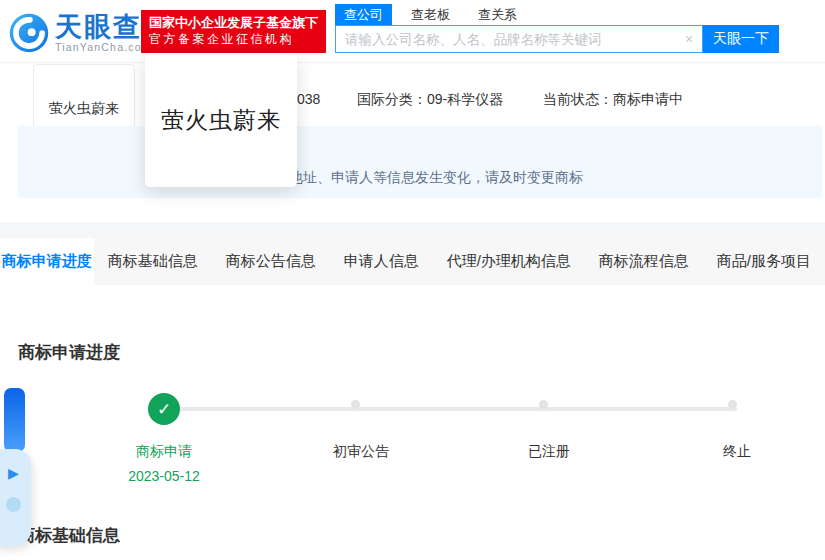 The width and height of the screenshot is (825, 560). What do you see at coordinates (164, 410) in the screenshot?
I see `check-icon: ✓` at bounding box center [164, 410].